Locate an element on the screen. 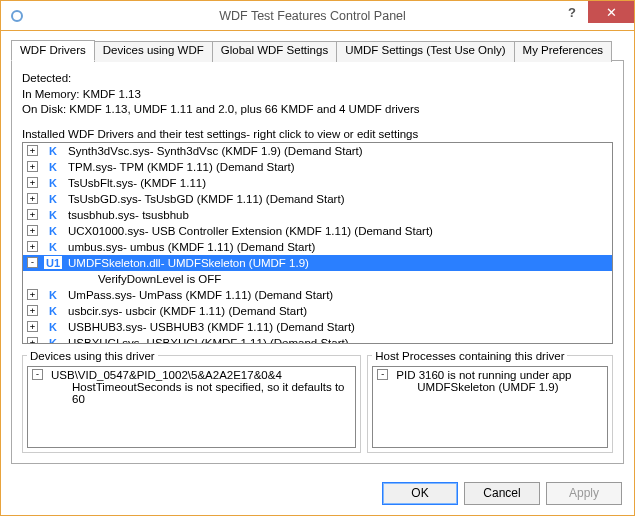 The width and height of the screenshot is (635, 516). drivers-tree-caption: Installed WDF Drivers and their test set… is located at coordinates (318, 134).